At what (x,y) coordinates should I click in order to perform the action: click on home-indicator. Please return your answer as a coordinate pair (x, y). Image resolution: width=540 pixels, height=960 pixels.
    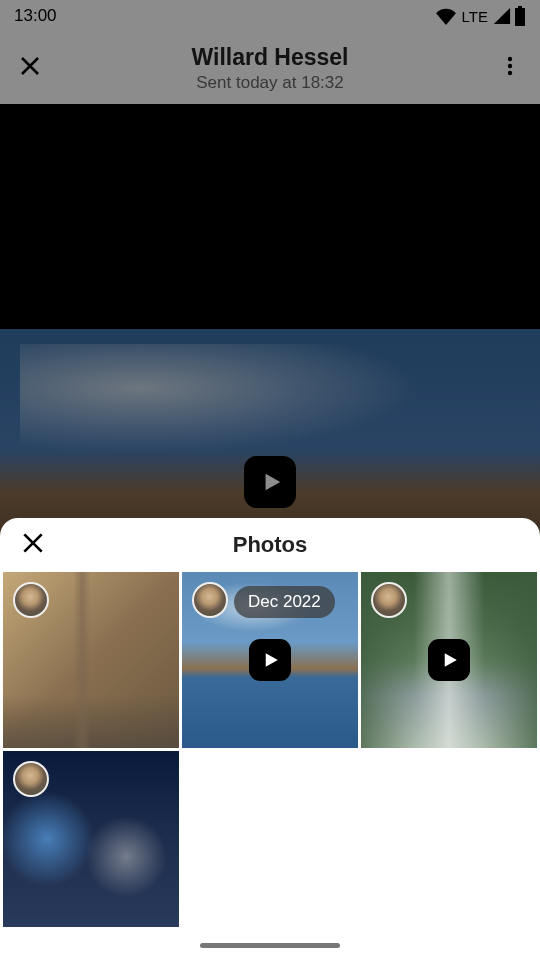
    Looking at the image, I should click on (270, 946).